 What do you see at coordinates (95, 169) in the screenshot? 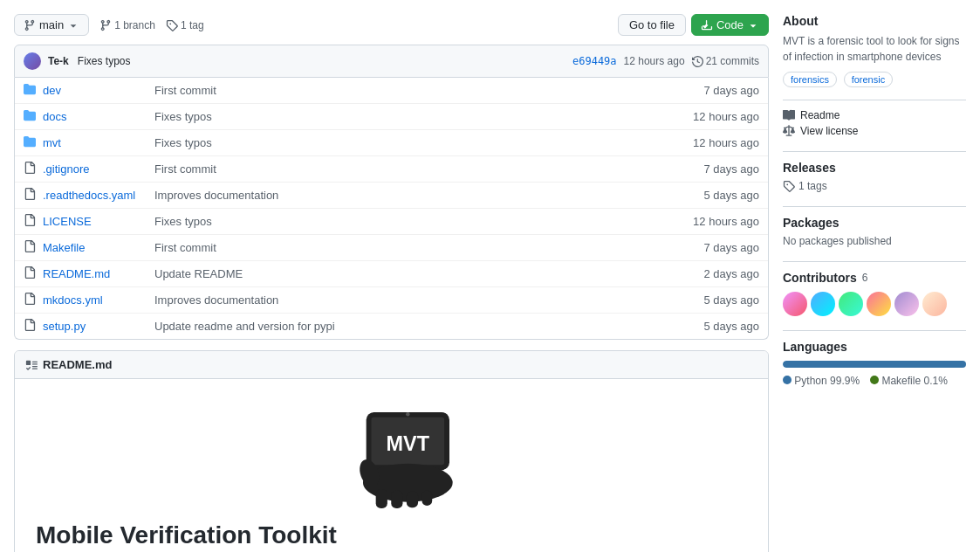
I see `file-name-link: .gitignore` at bounding box center [95, 169].